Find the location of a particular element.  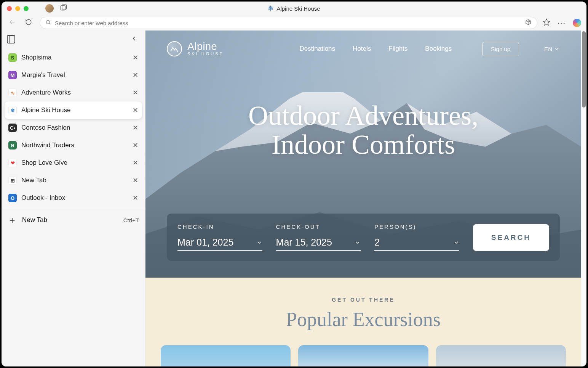

persons-label: PERSON(S) is located at coordinates (417, 227).